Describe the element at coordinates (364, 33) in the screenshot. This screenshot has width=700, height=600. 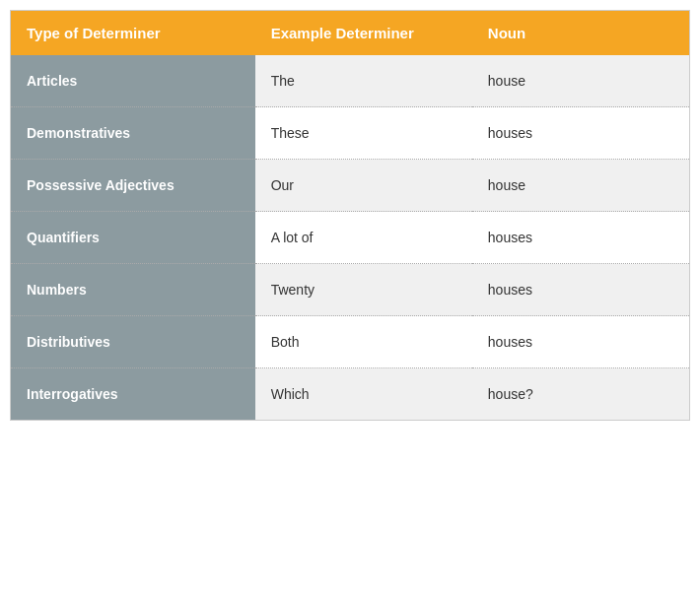
I see `header-example: Example Determiner` at that location.